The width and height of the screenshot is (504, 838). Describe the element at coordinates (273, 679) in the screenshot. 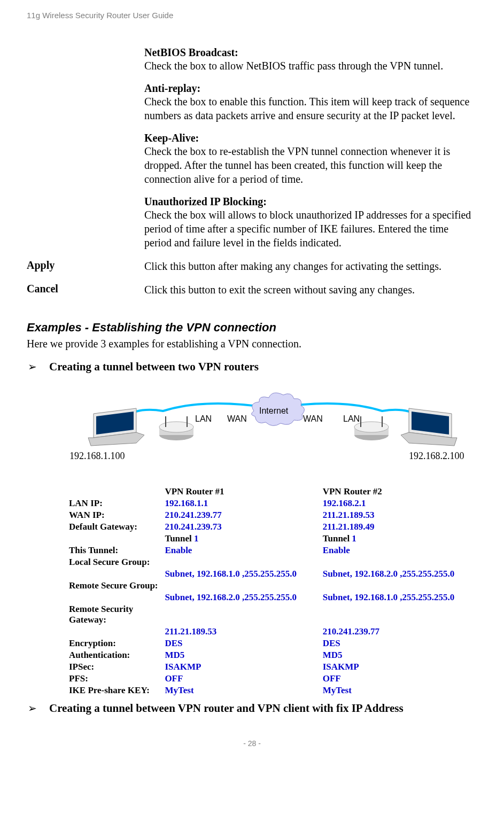

I see `table-row: PFS:OFFOFF` at that location.